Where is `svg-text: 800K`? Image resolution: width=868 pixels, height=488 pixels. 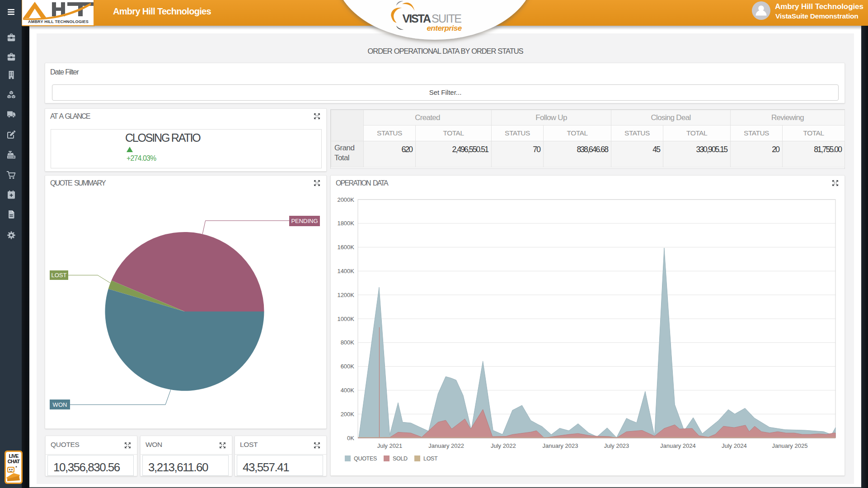
svg-text: 800K is located at coordinates (348, 342).